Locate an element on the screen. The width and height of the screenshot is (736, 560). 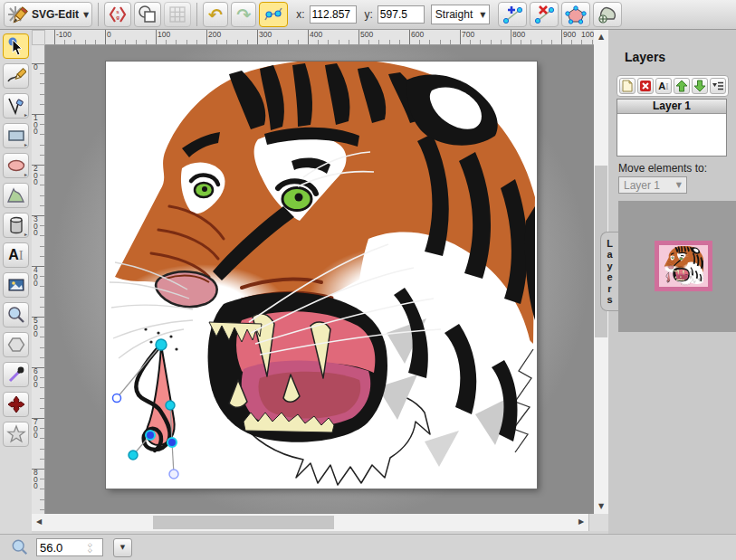
svgedit-logo-icon is located at coordinates (18, 14).